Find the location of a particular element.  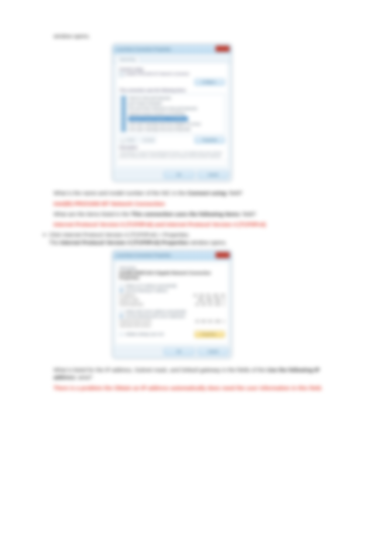

question-1: What is the name and model number of the… is located at coordinates (197, 193).